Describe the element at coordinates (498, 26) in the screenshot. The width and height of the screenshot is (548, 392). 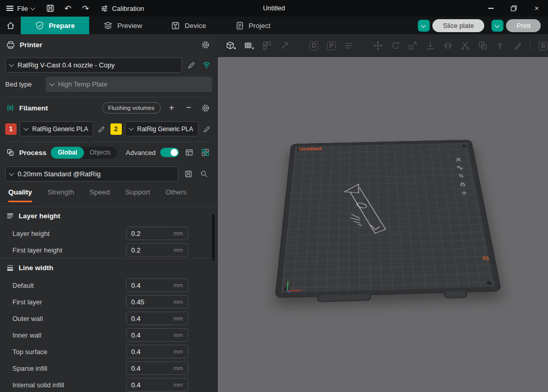
I see `print-dropdown-button` at that location.